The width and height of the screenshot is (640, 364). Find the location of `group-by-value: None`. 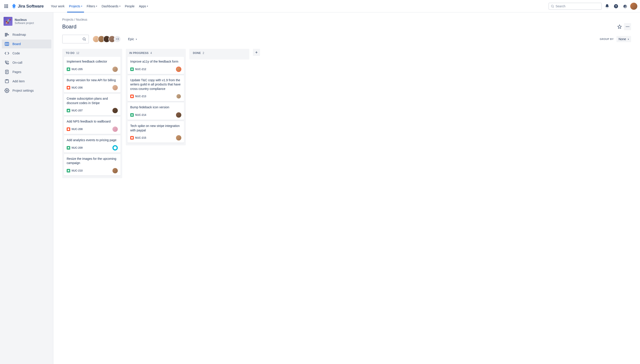

group-by-value: None is located at coordinates (622, 39).